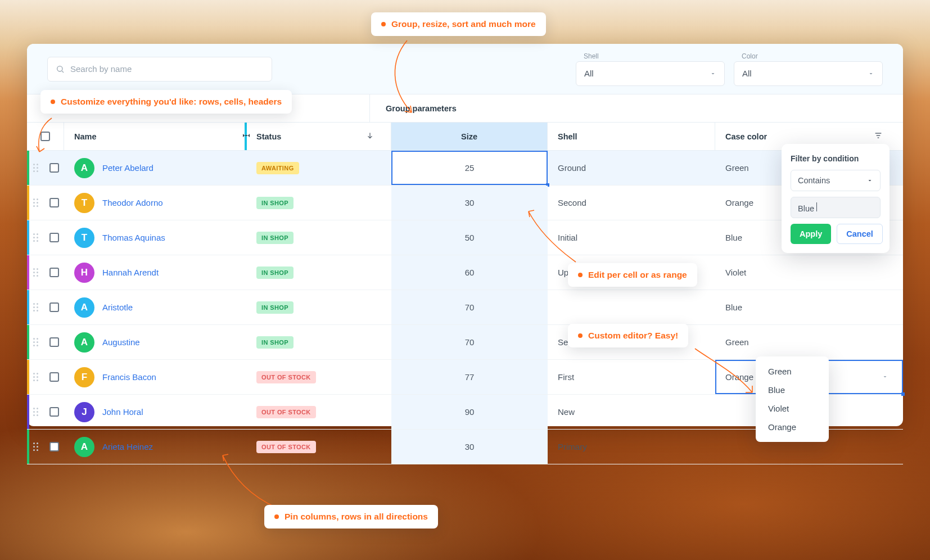 The height and width of the screenshot is (560, 930). What do you see at coordinates (811, 234) in the screenshot?
I see `apply-button: Apply` at bounding box center [811, 234].